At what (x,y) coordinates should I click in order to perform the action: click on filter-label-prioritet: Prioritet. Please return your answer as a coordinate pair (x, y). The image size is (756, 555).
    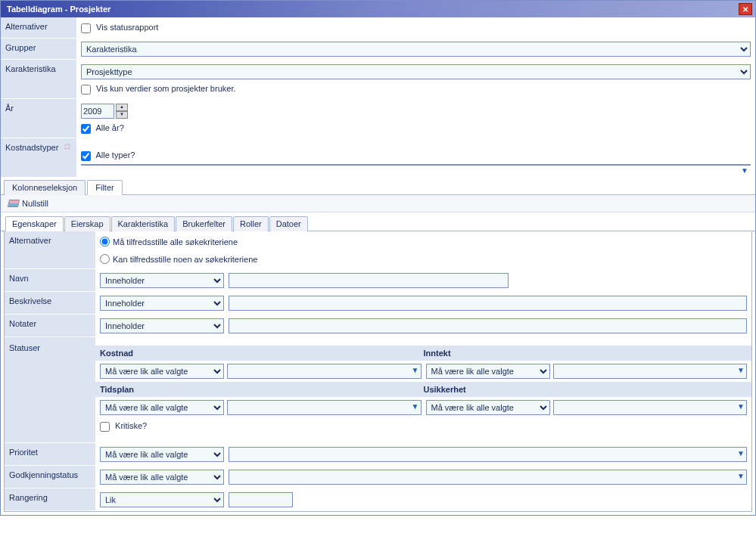
    Looking at the image, I should click on (50, 454).